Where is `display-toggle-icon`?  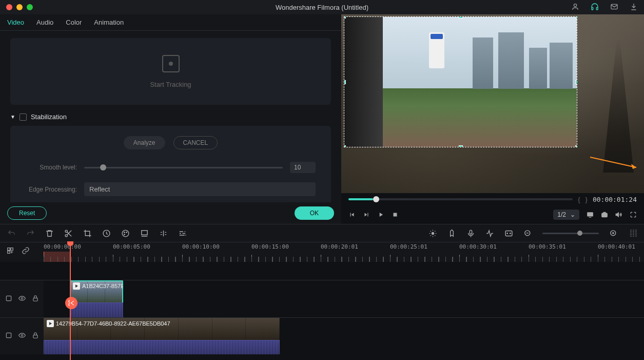 display-toggle-icon is located at coordinates (590, 215).